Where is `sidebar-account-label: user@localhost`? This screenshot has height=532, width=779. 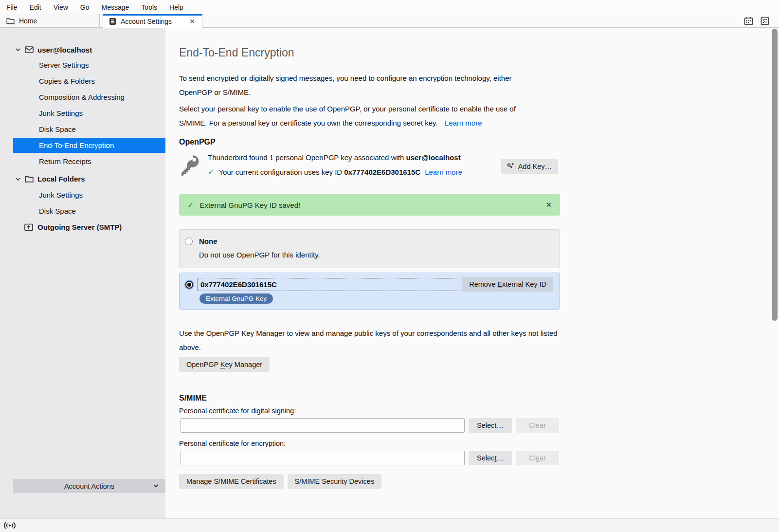
sidebar-account-label: user@localhost is located at coordinates (65, 50).